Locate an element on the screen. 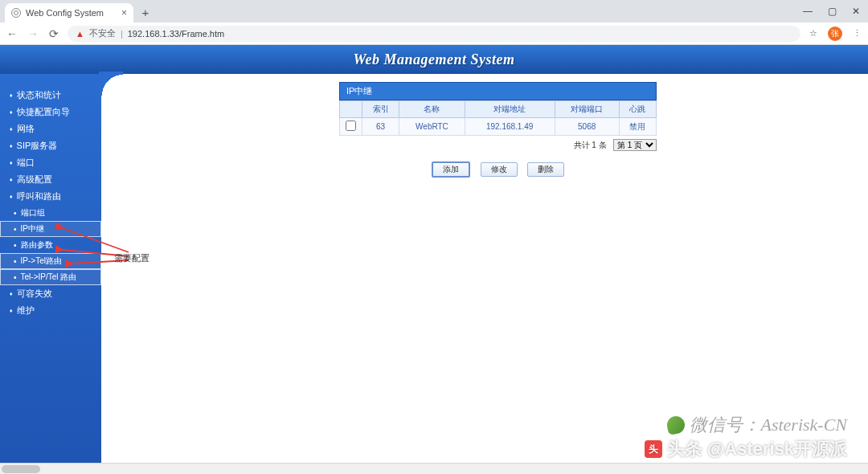 This screenshot has width=868, height=474. address-bar: ▲ 不安全 | 192.168.1.33/Frame.htm is located at coordinates (434, 34).